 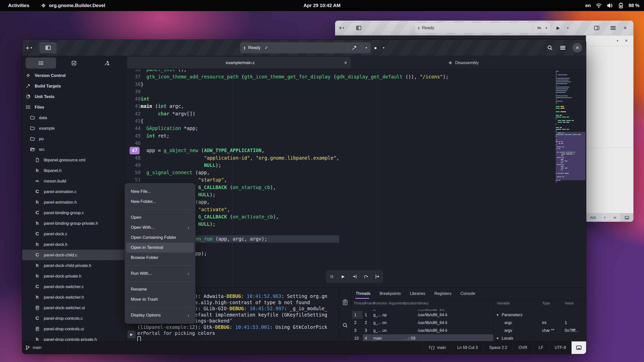 I want to click on keyboard-layout-indicator: en, so click(x=588, y=6).